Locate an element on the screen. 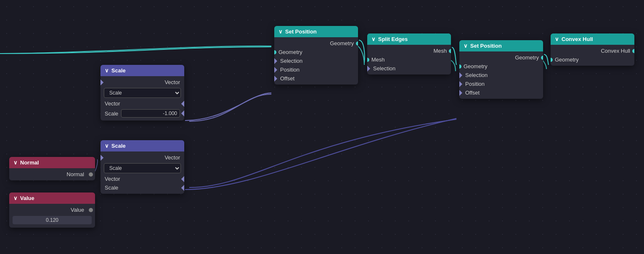  set-position1-geo-in-label: Geometry is located at coordinates (291, 52).